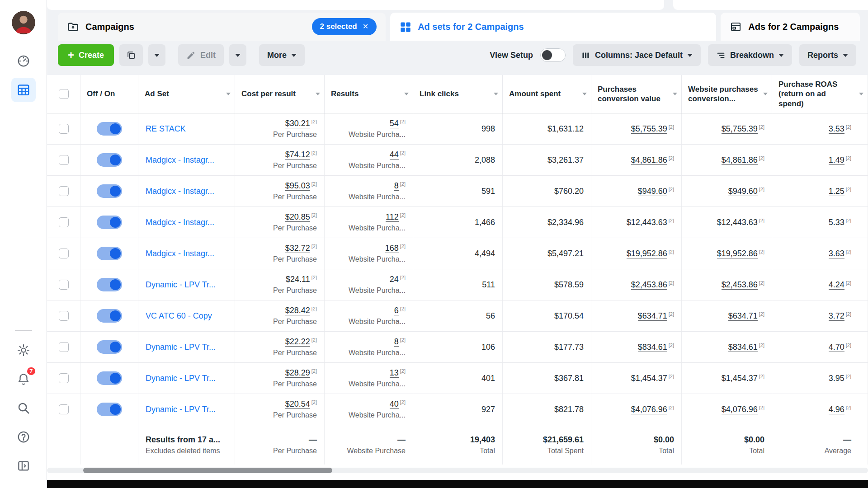 This screenshot has height=488, width=868. What do you see at coordinates (298, 279) in the screenshot?
I see `cost-per-result-value: $24.11` at bounding box center [298, 279].